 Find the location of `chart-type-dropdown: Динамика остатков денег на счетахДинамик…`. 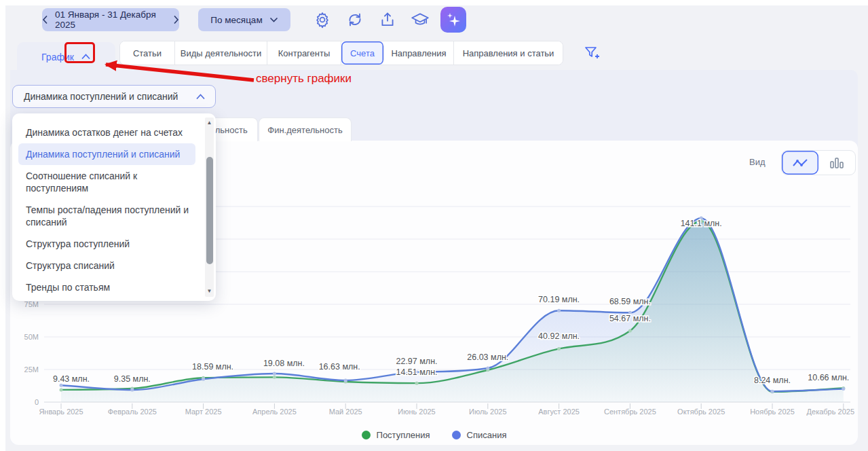

chart-type-dropdown: Динамика остатков денег на счетахДинамик… is located at coordinates (114, 207).